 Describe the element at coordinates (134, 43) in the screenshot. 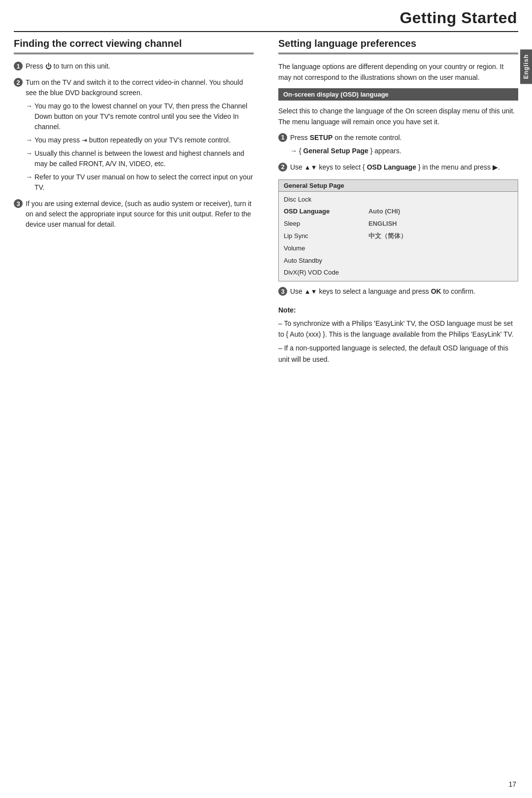

I see `left-section-title: Finding the correct viewing channel` at that location.